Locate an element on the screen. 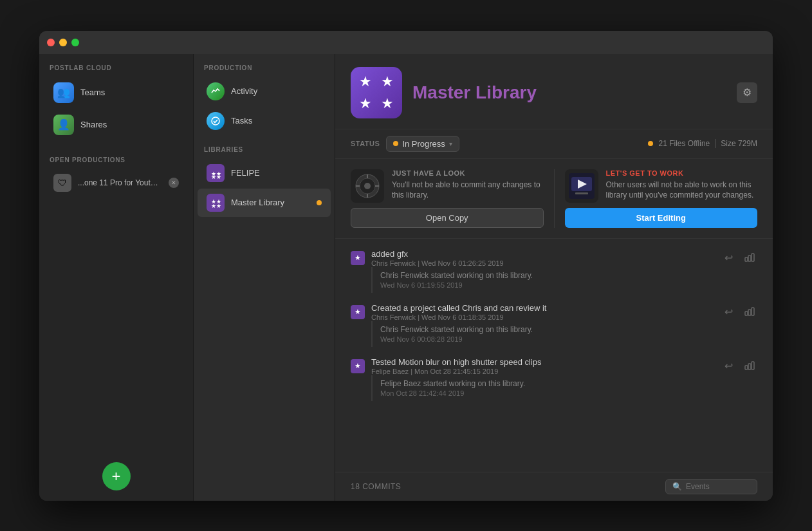 This screenshot has width=812, height=531. activity-label: Activity is located at coordinates (245, 91).